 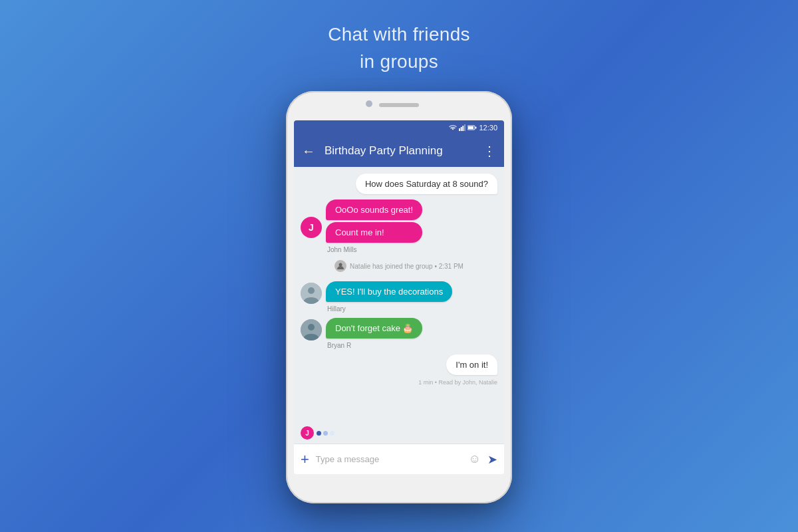 I want to click on typing-avatar: J, so click(x=307, y=433).